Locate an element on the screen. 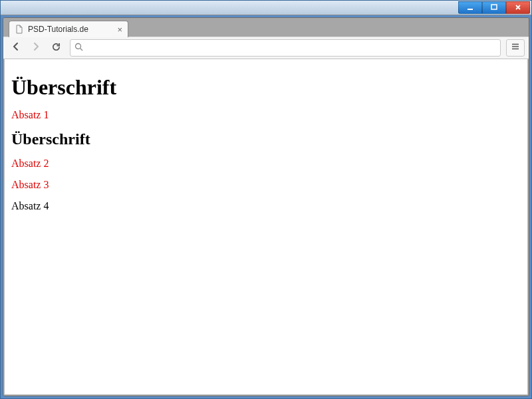 Image resolution: width=532 pixels, height=399 pixels. tabstrip: PSD-Tutorials.de × is located at coordinates (266, 27).